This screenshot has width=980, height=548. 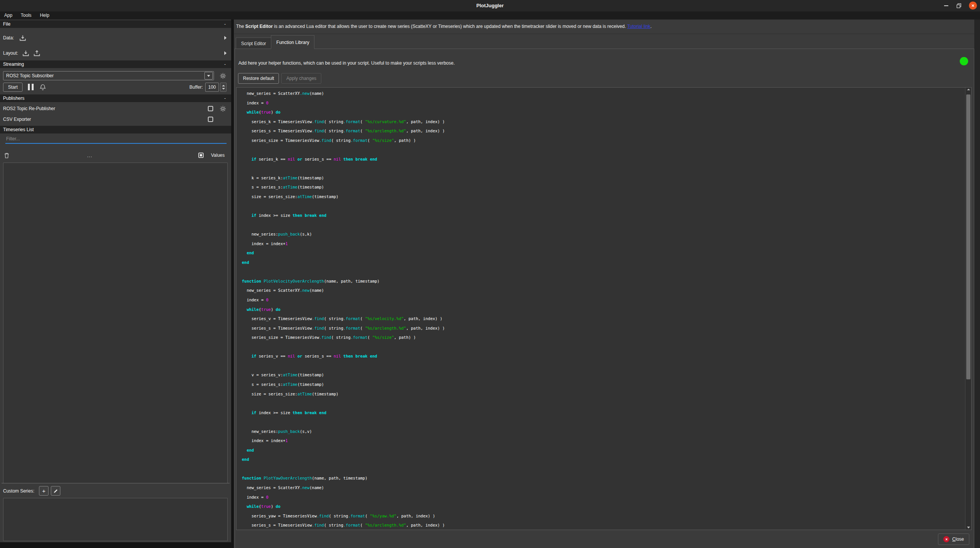 What do you see at coordinates (977, 284) in the screenshot?
I see `window-edge-strip` at bounding box center [977, 284].